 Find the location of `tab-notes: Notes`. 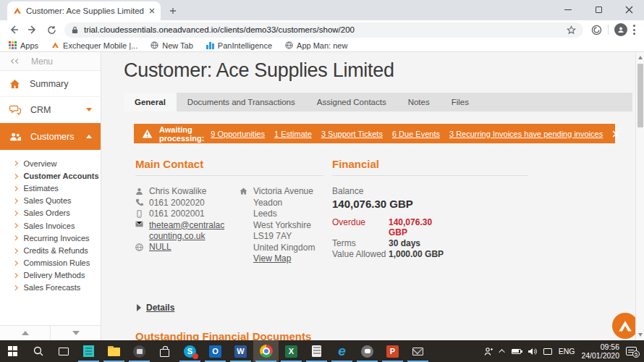

tab-notes: Notes is located at coordinates (419, 102).